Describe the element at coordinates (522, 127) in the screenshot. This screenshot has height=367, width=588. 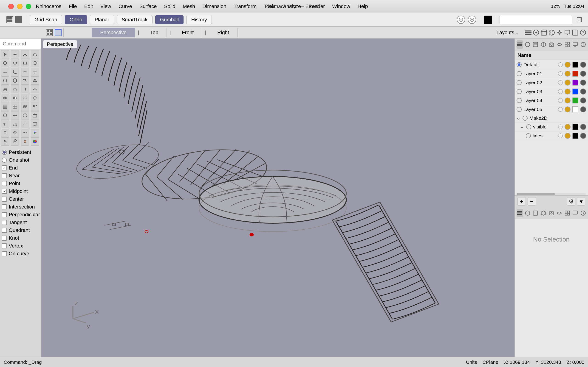
I see `layer-collapse-visible` at that location.